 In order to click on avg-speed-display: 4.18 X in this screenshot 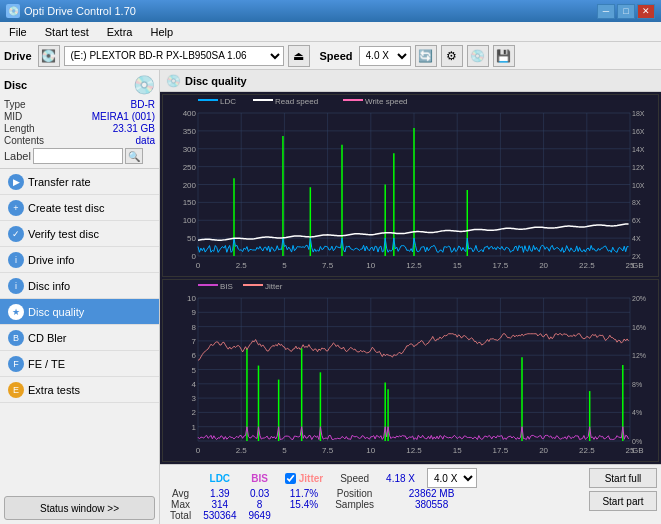, I will do `click(400, 478)`.